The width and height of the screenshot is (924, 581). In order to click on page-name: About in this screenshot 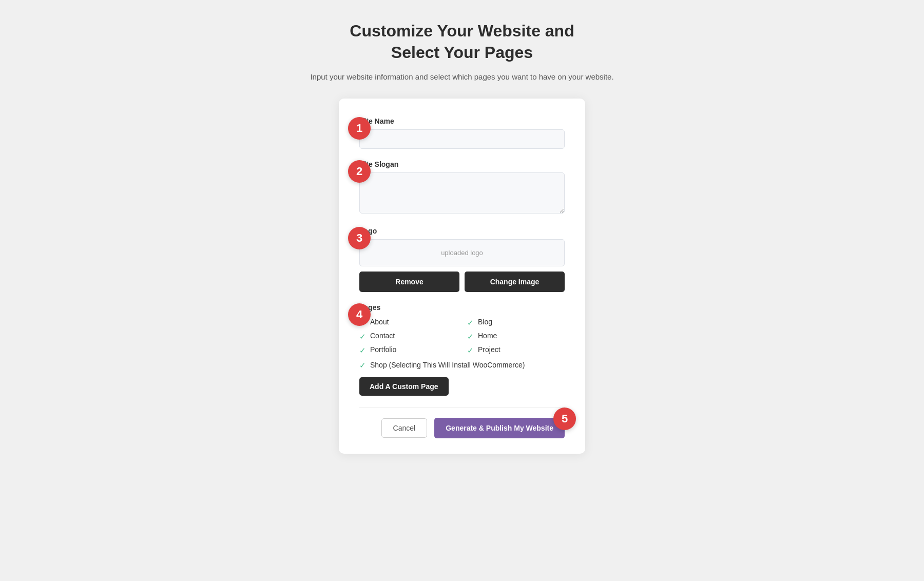, I will do `click(380, 322)`.